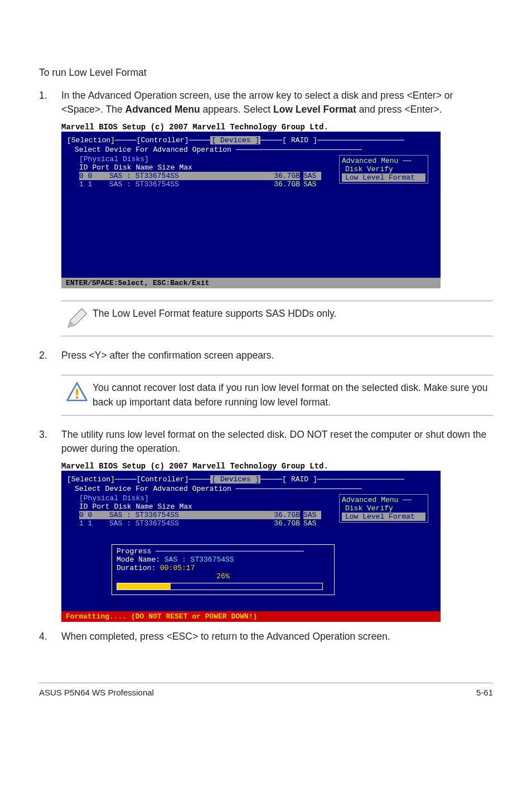 The image size is (532, 802). What do you see at coordinates (187, 184) in the screenshot?
I see `disk-1-name: SAS : ST336754SS` at bounding box center [187, 184].